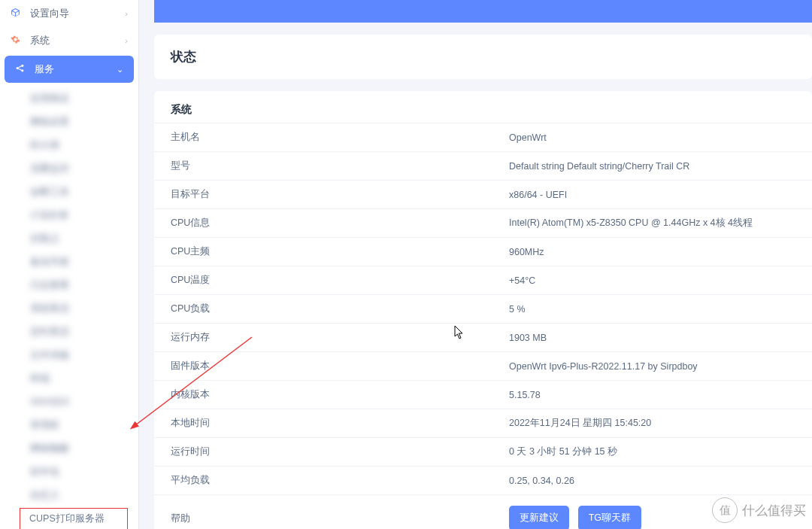  I want to click on row-key: 帮助, so click(340, 518).